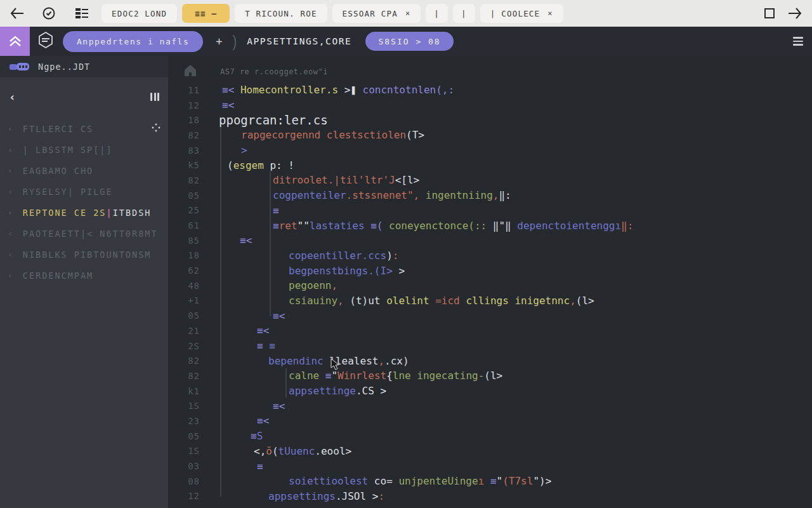  Describe the element at coordinates (184, 406) in the screenshot. I see `line-number: 1S` at that location.